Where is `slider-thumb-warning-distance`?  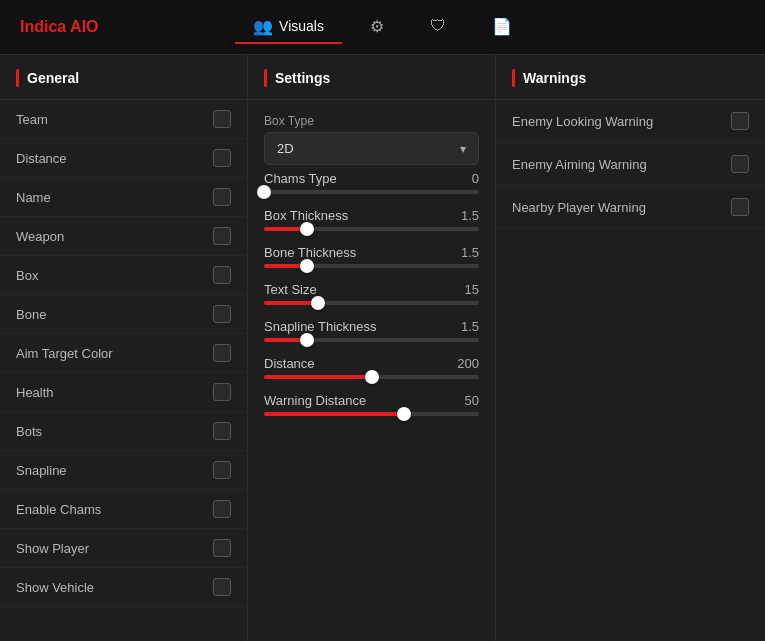
slider-thumb-warning-distance is located at coordinates (404, 414).